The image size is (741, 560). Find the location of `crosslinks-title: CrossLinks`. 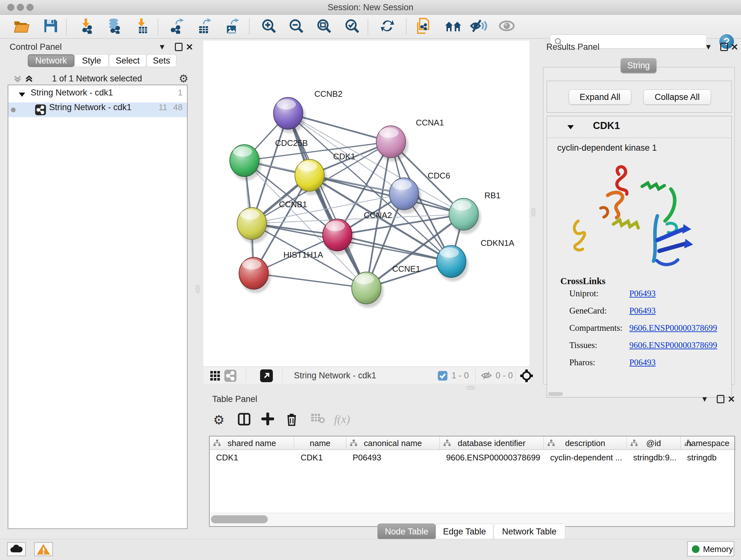

crosslinks-title: CrossLinks is located at coordinates (583, 281).